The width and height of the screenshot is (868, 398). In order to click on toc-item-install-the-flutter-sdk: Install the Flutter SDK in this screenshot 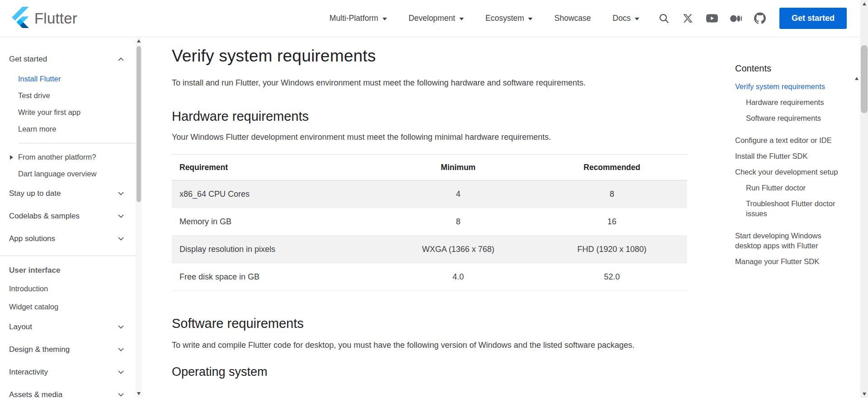, I will do `click(792, 156)`.